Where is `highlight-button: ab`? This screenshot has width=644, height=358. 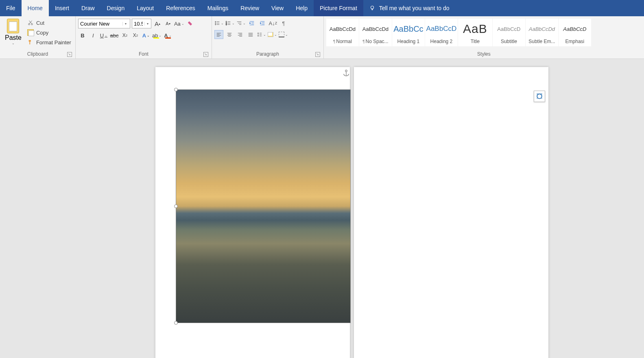 highlight-button: ab is located at coordinates (157, 35).